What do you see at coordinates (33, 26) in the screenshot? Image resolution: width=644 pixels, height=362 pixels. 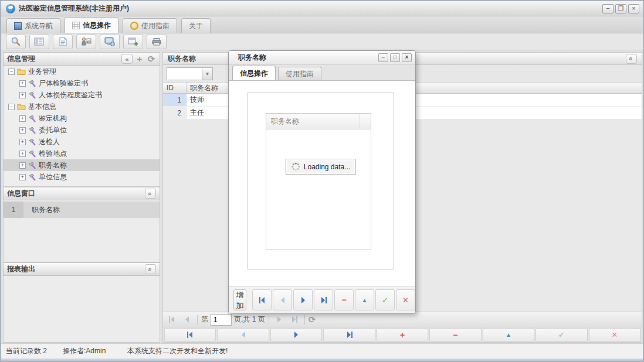 I see `tab-system-nav: 系统导航` at bounding box center [33, 26].